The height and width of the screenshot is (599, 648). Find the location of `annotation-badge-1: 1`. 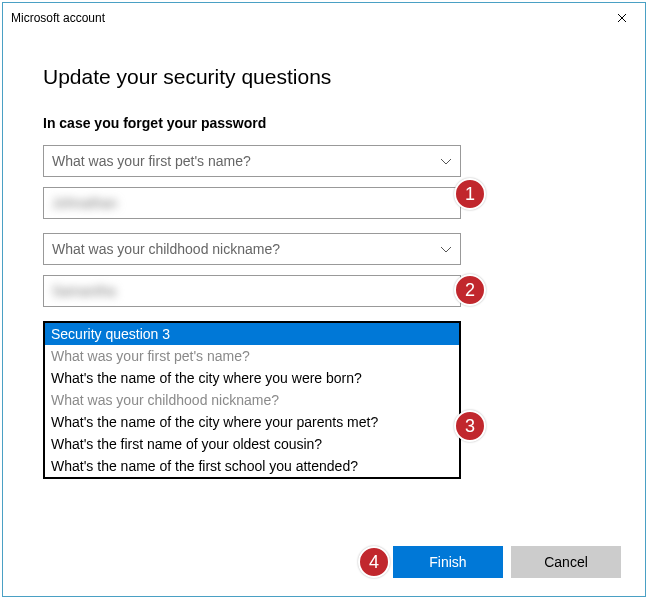

annotation-badge-1: 1 is located at coordinates (470, 194).